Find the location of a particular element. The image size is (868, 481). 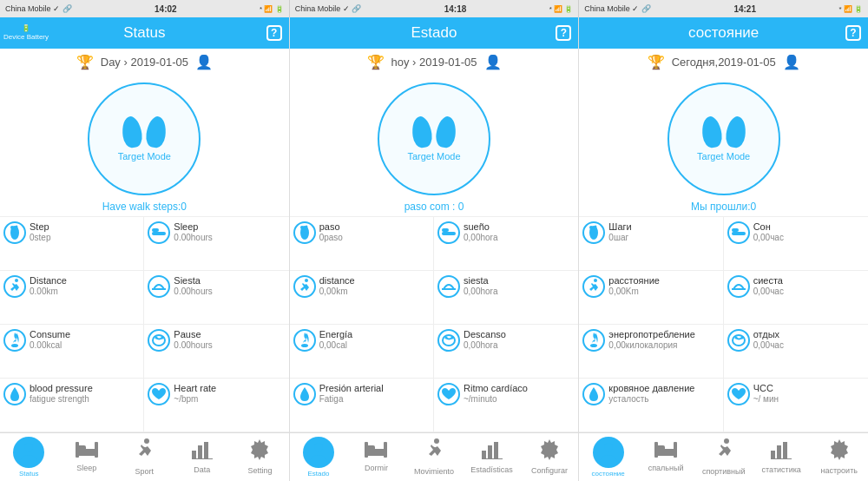

stat-label-0-5: Pause is located at coordinates (193, 335).